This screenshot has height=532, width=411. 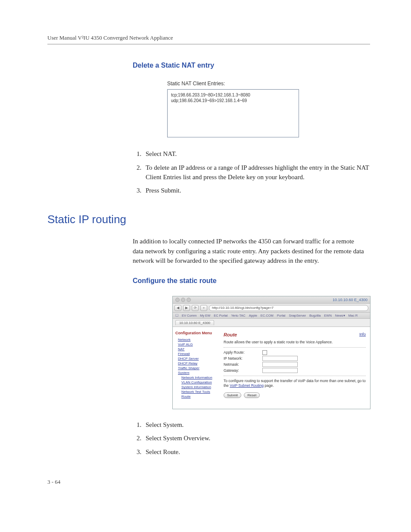 I want to click on step-item: Select System., so click(x=257, y=425).